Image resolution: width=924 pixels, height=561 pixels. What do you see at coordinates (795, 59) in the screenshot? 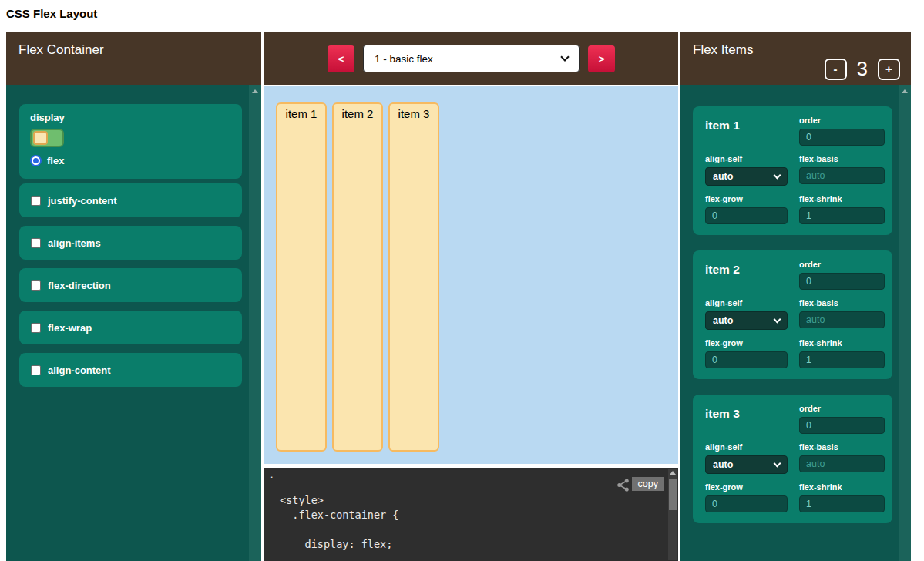
I see `flex-items-panel-header: Flex Items - 3 +` at bounding box center [795, 59].